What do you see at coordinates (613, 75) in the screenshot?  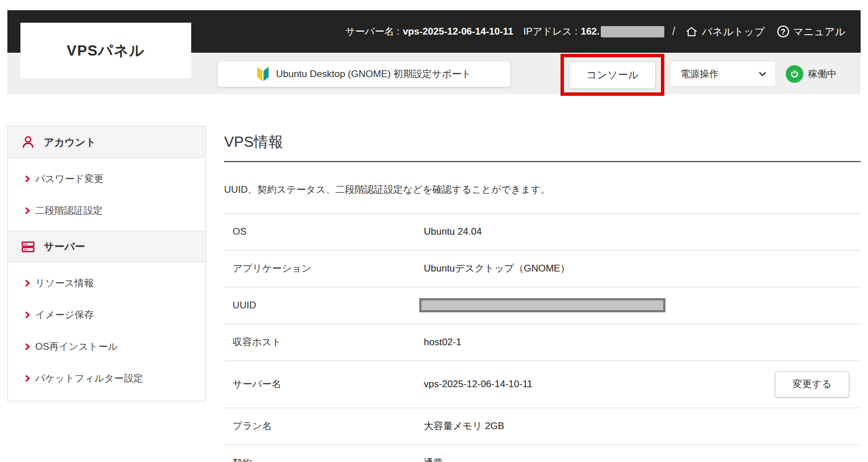 I see `console-annotation-box: コンソール` at bounding box center [613, 75].